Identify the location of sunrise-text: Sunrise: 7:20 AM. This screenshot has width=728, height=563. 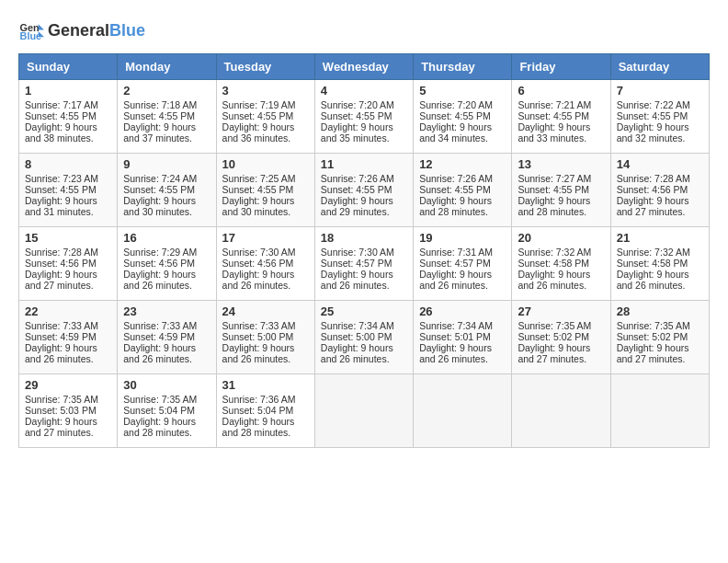
(358, 105).